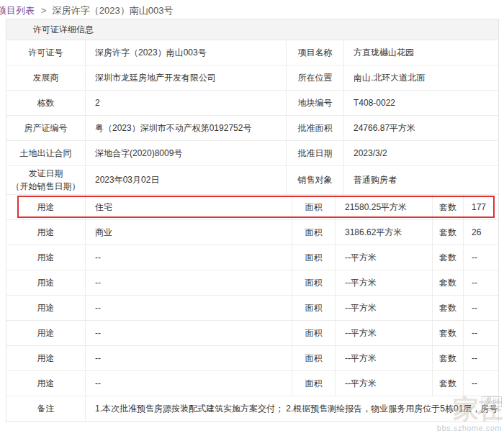 The image size is (504, 433). I want to click on field-value: 粤（2023）深圳市不动产权第0192752号, so click(186, 128).